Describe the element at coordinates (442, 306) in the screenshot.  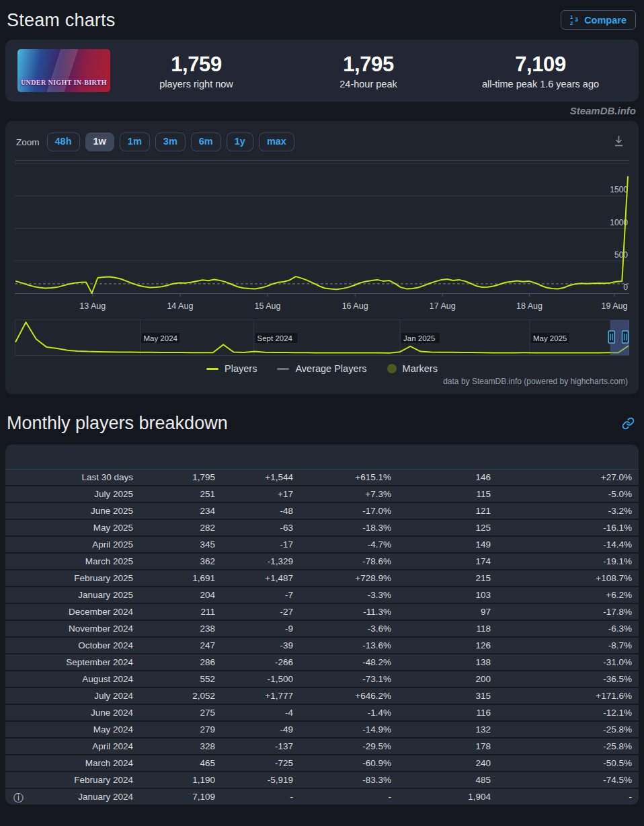
I see `svg-text: 17 Aug` at that location.